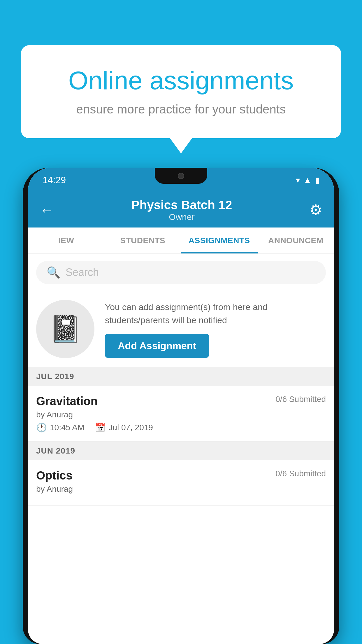  I want to click on status-time: 14:29, so click(54, 180).